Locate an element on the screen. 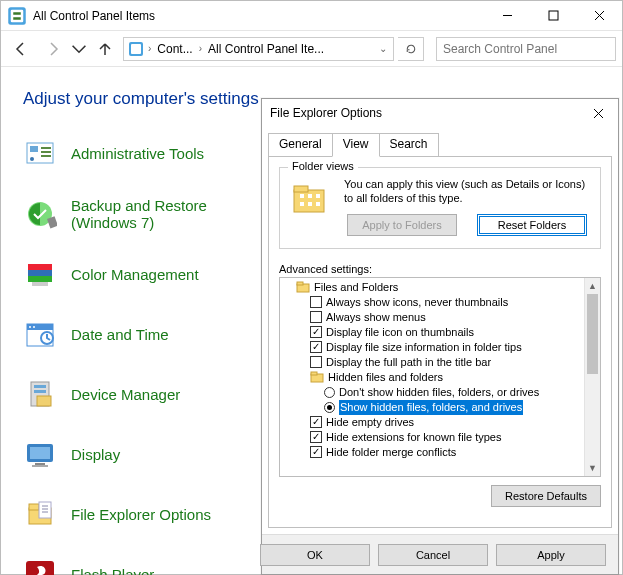 The height and width of the screenshot is (575, 623). scroll-down-button: ▼ is located at coordinates (592, 468).